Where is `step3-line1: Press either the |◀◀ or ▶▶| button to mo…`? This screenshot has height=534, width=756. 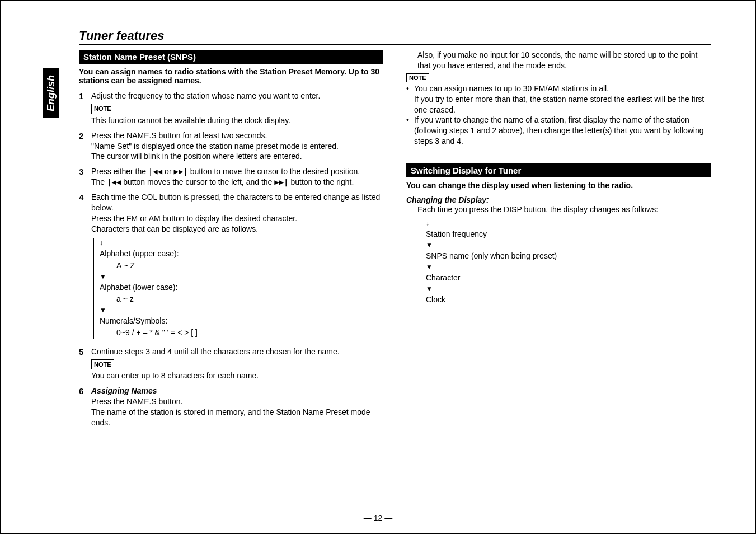
step3-line1: Press either the |◀◀ or ▶▶| button to mo… is located at coordinates (237, 171).